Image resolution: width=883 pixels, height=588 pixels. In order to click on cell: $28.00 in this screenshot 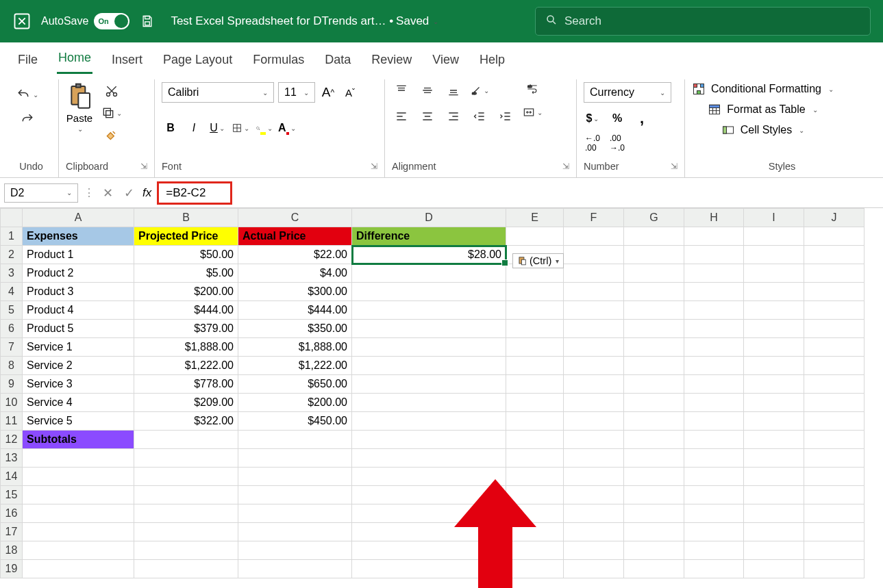, I will do `click(429, 255)`.